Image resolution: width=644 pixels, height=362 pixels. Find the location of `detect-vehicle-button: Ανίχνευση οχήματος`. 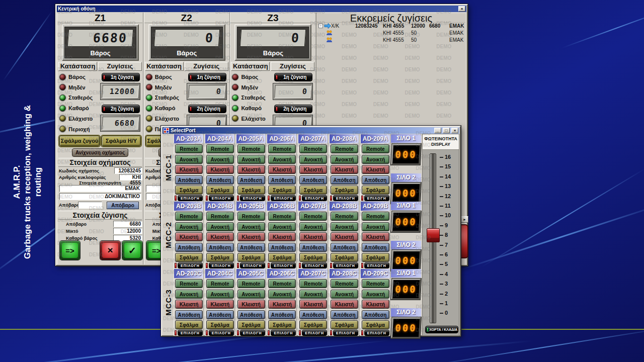

detect-vehicle-button: Ανίχνευση οχήματος is located at coordinates (100, 153).